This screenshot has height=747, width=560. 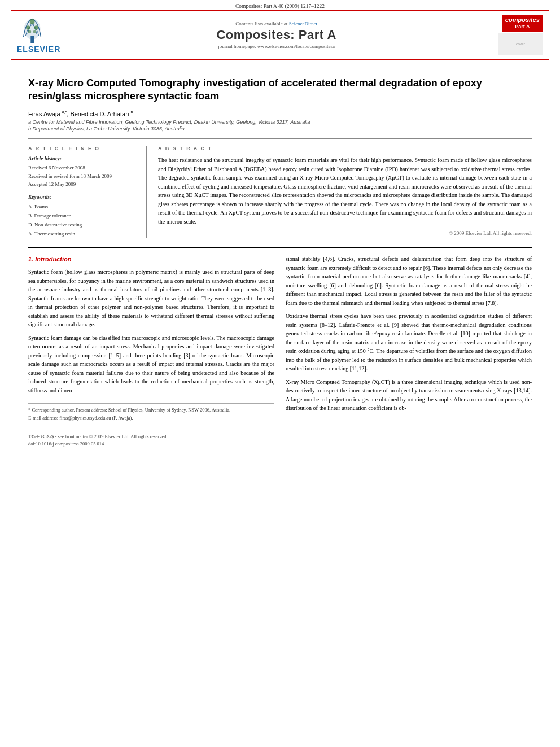 I want to click on affiliation-a: a Centre for Material and Fibre Innovati…, so click(x=280, y=122).